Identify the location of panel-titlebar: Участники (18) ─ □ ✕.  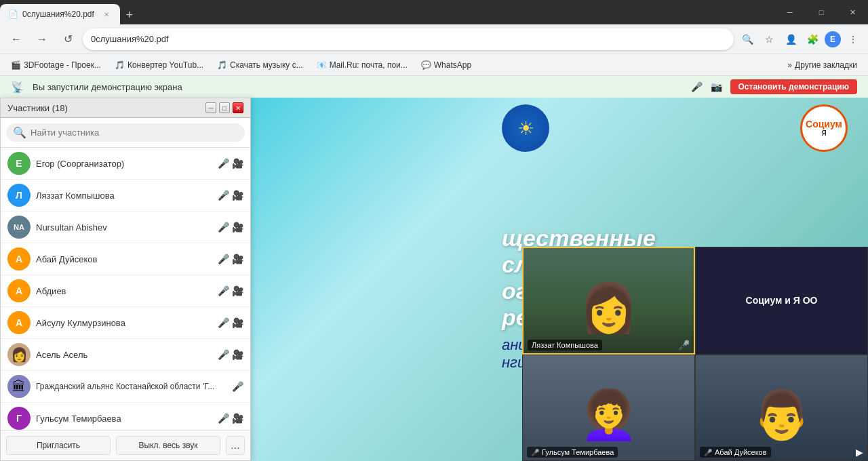
(125, 108).